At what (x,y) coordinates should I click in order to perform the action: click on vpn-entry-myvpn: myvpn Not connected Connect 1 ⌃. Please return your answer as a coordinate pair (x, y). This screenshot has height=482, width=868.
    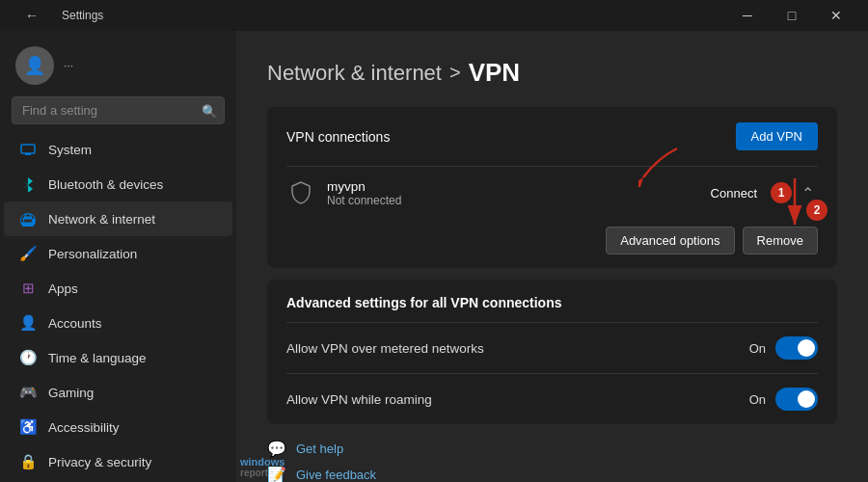
    Looking at the image, I should click on (552, 193).